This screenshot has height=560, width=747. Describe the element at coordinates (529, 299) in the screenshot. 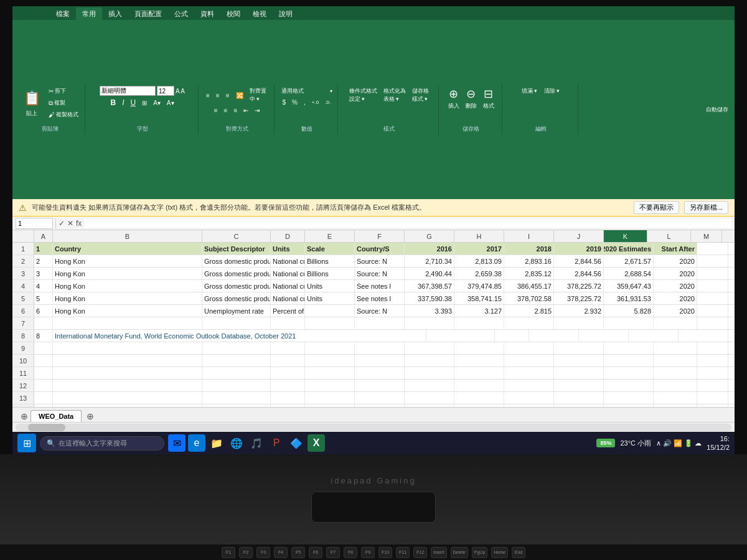

I see `cell: 378,702.58` at that location.